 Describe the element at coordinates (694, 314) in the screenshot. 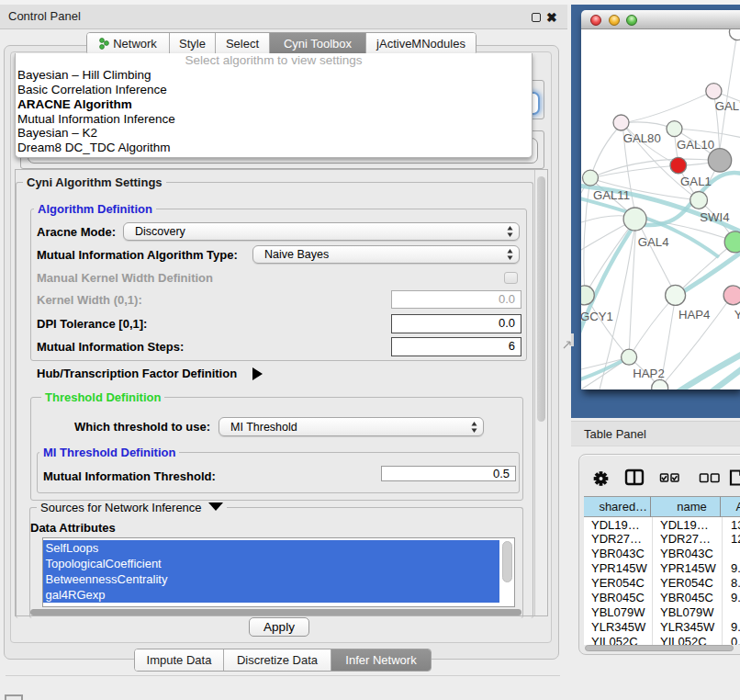

I see `svg-text: HAP4` at that location.